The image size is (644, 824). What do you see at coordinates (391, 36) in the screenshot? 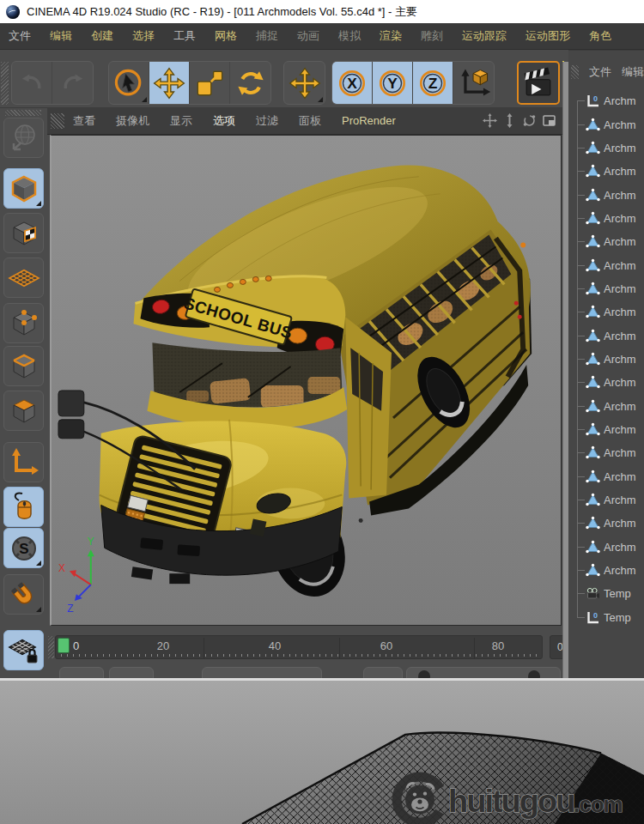
I see `menu-item: 渲染` at bounding box center [391, 36].